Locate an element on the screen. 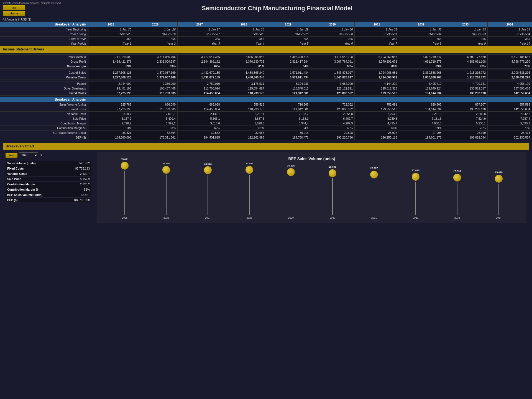 The image size is (532, 399). gross-profit-row: Gross Profit 1,434,421.378 2,332,009.537… is located at coordinates (266, 62).